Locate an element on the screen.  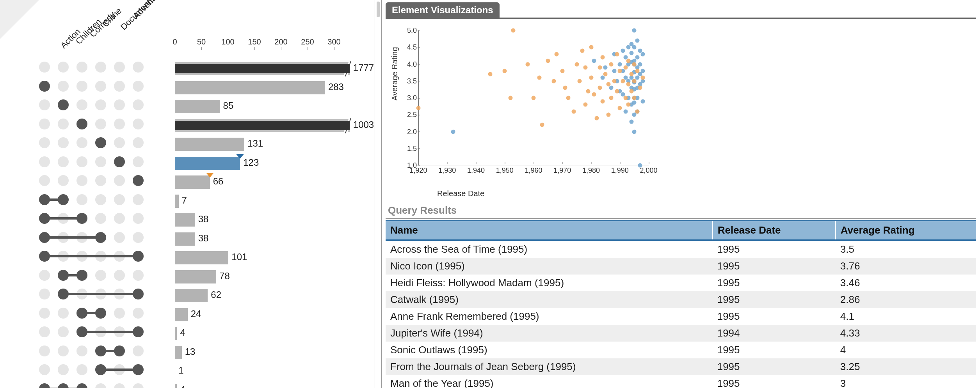
table-header: Name is located at coordinates (549, 230).